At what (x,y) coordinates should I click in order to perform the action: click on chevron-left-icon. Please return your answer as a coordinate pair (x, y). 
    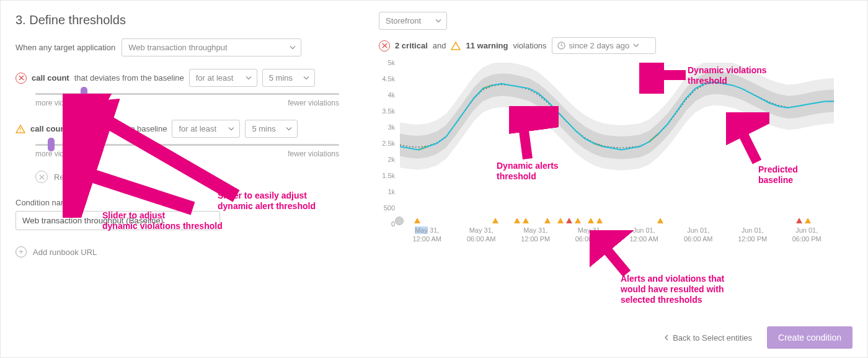
    Looking at the image, I should click on (666, 338).